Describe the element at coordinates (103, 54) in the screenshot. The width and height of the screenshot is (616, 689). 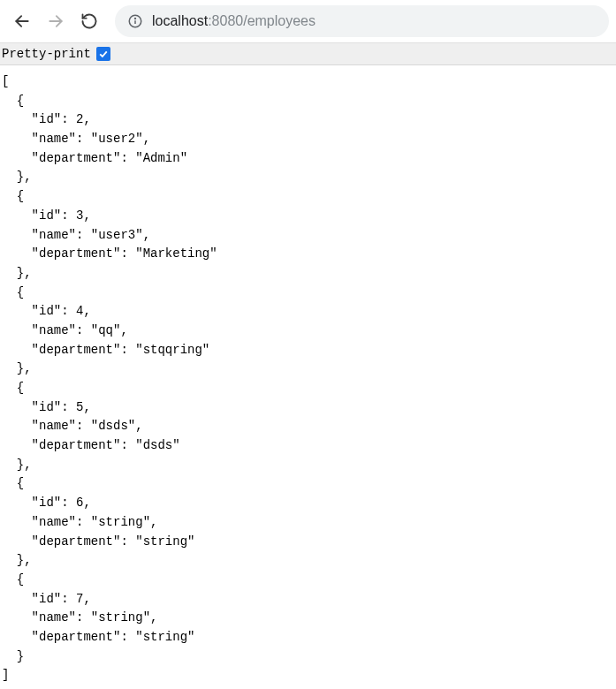
I see `pretty-print-checkbox` at that location.